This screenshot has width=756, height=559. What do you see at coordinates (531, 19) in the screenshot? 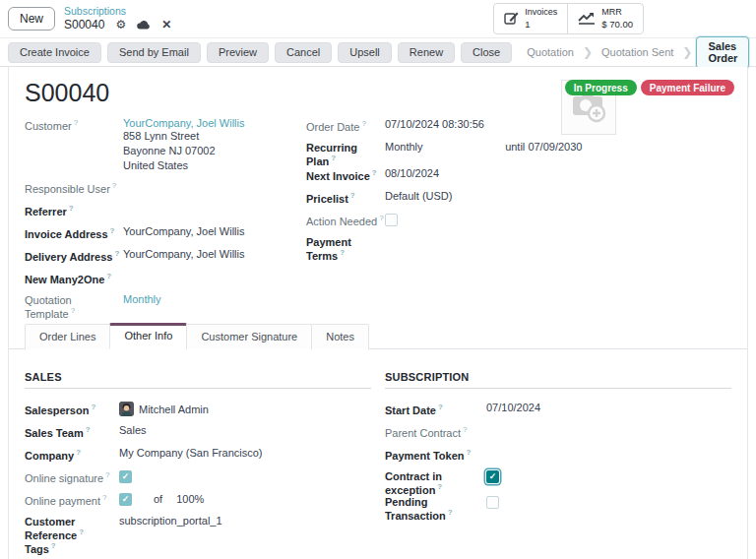
I see `invoices-stat-button: Invoices 1` at bounding box center [531, 19].